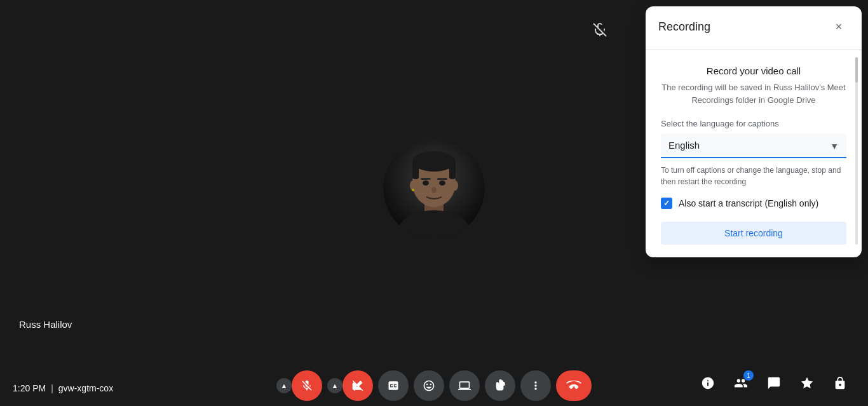 The width and height of the screenshot is (868, 406). Describe the element at coordinates (429, 386) in the screenshot. I see `emoji-button` at that location.